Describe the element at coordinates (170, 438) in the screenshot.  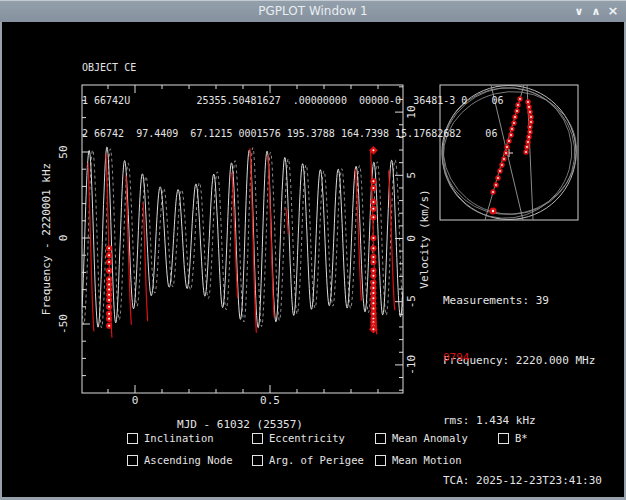
I see `checkbox-inclination: Inclination` at that location.